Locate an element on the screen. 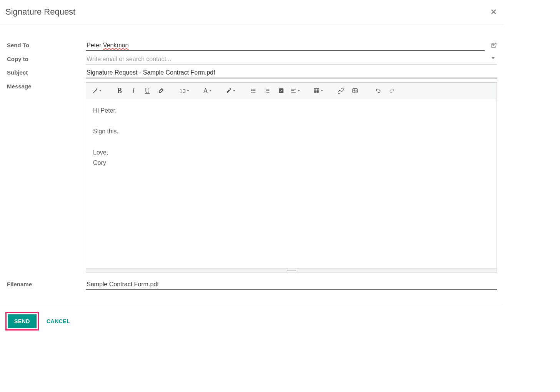  filename-row: Filename is located at coordinates (252, 285).